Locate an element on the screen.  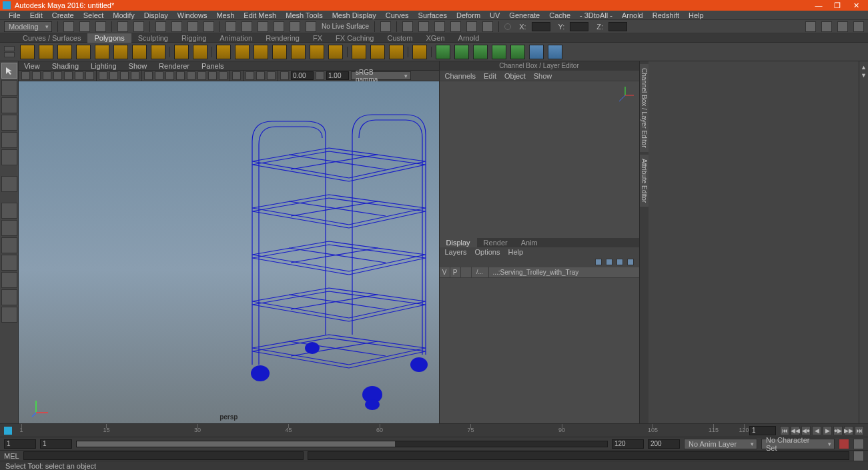
snap-toggle-icon is located at coordinates (311, 27).